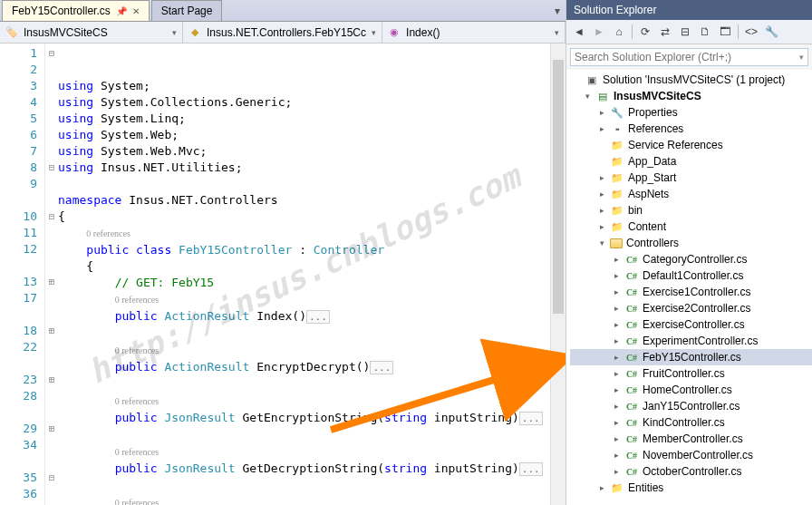 Image resolution: width=812 pixels, height=505 pixels. What do you see at coordinates (691, 194) in the screenshot?
I see `tree-node: ▸AspNets` at bounding box center [691, 194].